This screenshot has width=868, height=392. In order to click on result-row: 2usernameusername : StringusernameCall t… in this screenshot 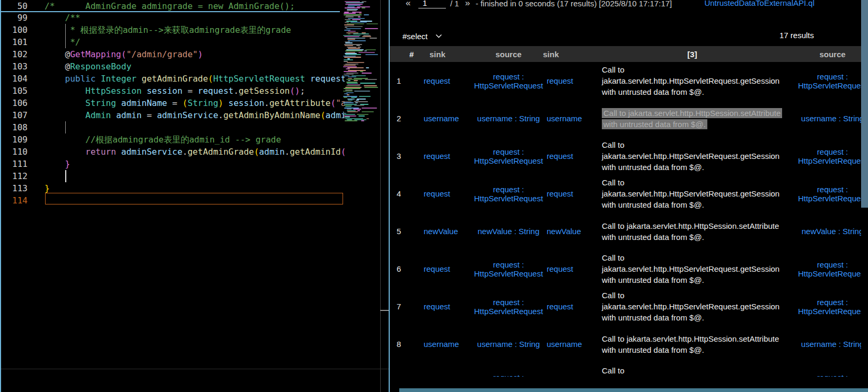, I will do `click(629, 119)`.